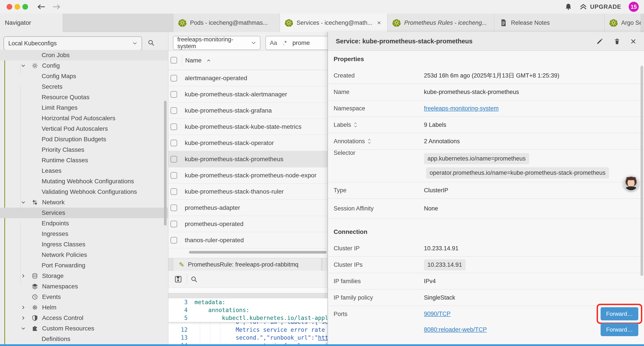  I want to click on table-row: kube-prometheus-stack-grafana, so click(248, 110).